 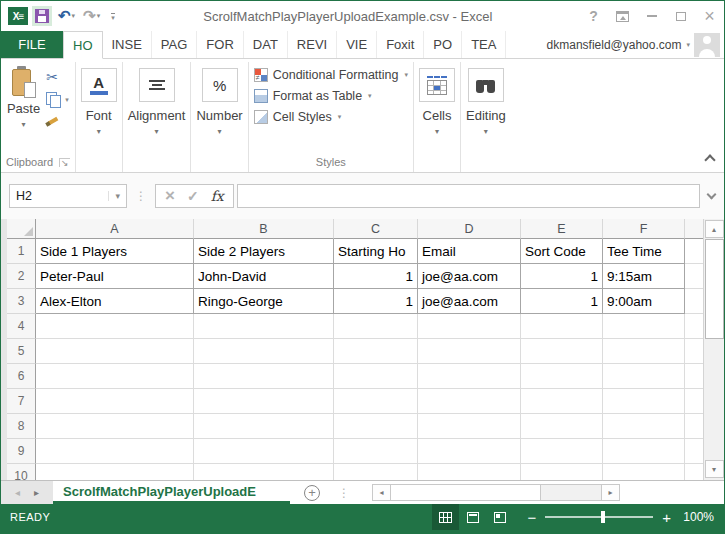 I want to click on cell-a1: Side 1 Players, so click(x=115, y=252).